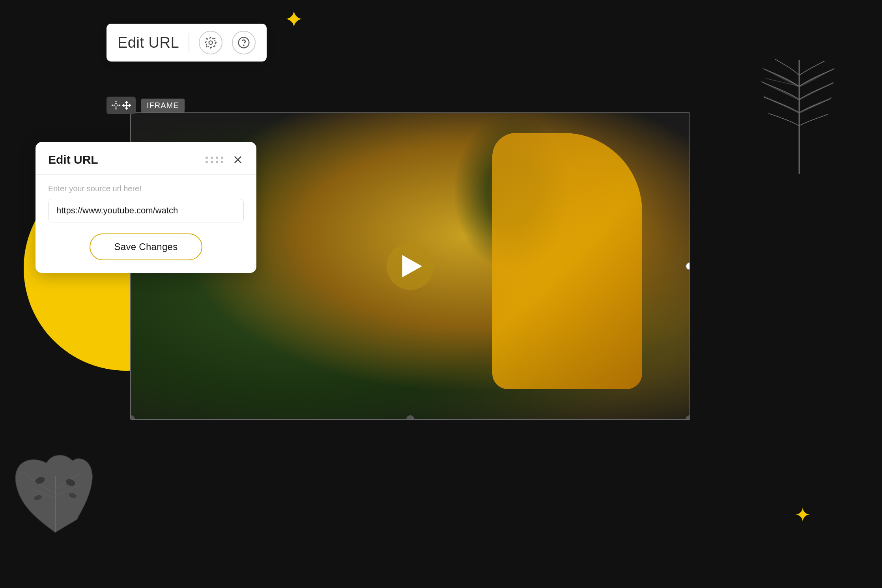  I want to click on dialog-header: Edit URL, so click(146, 159).